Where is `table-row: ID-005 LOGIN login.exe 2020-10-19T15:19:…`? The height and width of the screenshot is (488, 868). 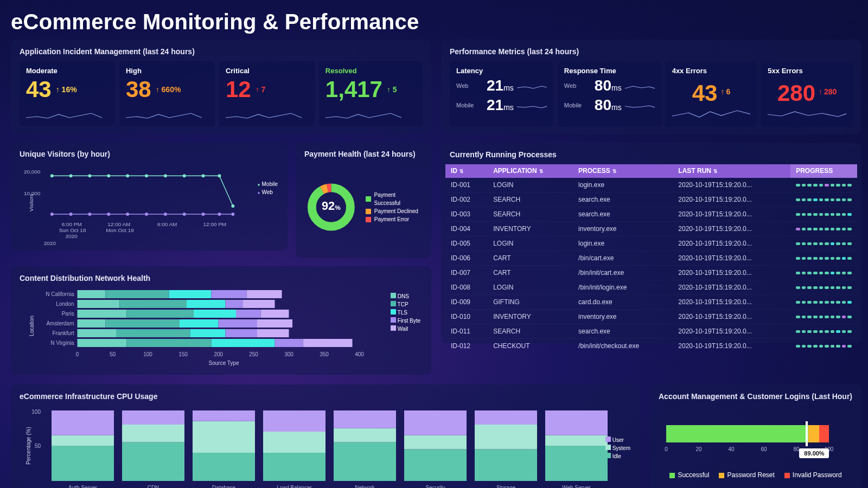
table-row: ID-005 LOGIN login.exe 2020-10-19T15:19:… is located at coordinates (651, 244).